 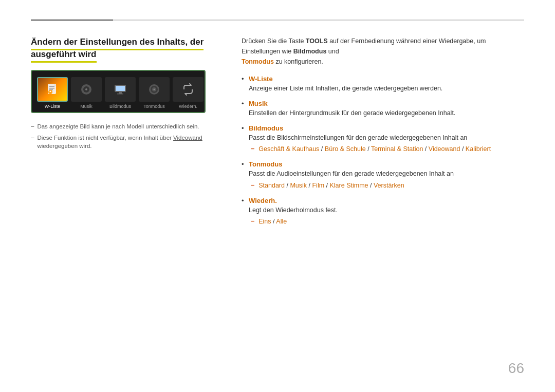 I want to click on icon-box-wliste, so click(x=52, y=89).